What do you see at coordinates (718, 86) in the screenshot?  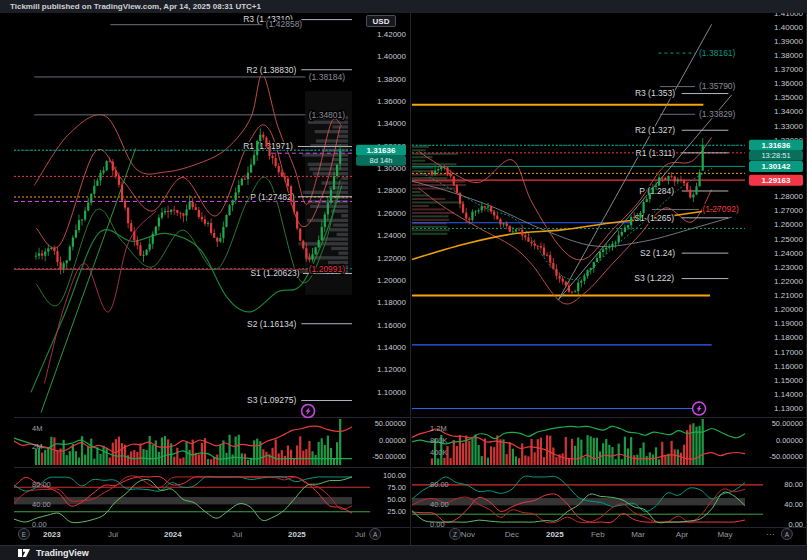 I see `pivot-label: (1.35790)` at bounding box center [718, 86].